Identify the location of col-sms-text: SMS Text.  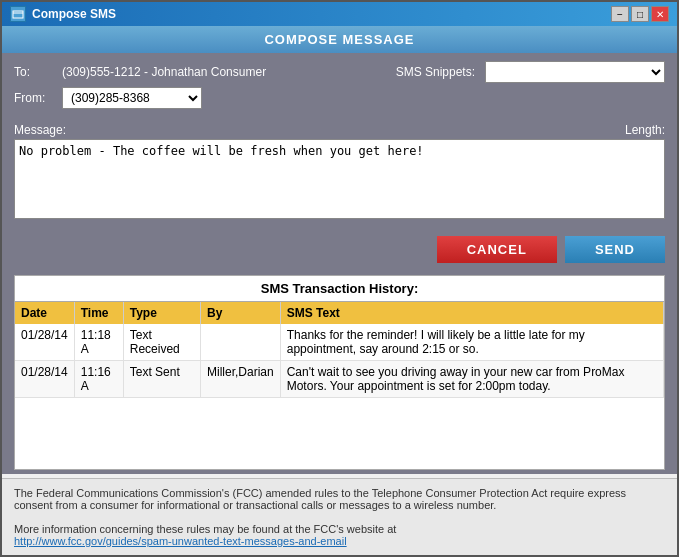
(472, 313).